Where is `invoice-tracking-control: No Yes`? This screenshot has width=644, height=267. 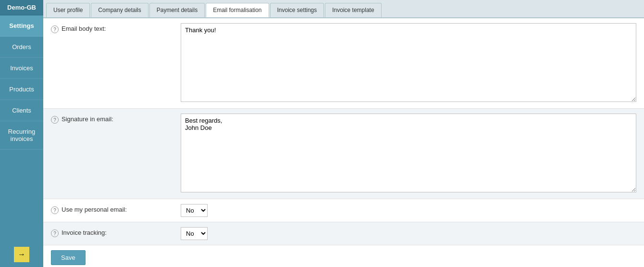
invoice-tracking-control: No Yes is located at coordinates (409, 234).